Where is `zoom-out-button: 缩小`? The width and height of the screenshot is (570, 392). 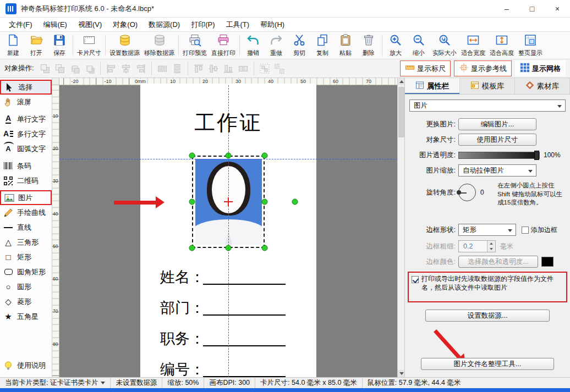
zoom-out-button: 缩小 is located at coordinates (419, 45).